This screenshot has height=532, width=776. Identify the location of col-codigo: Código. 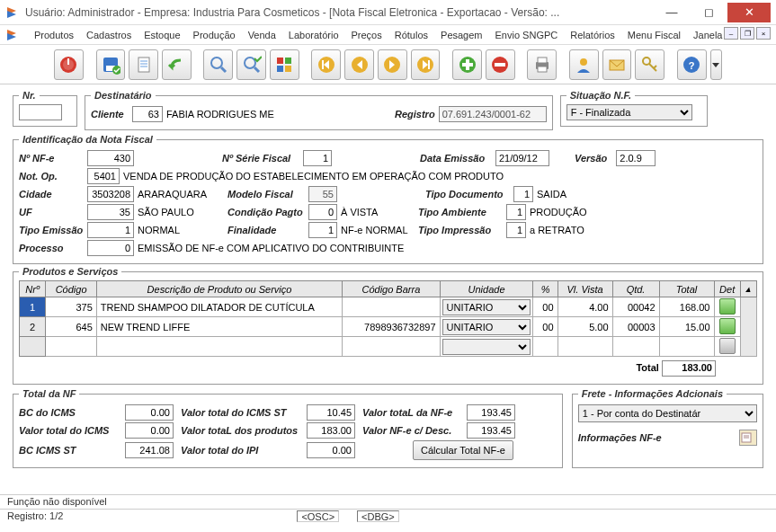
(71, 289).